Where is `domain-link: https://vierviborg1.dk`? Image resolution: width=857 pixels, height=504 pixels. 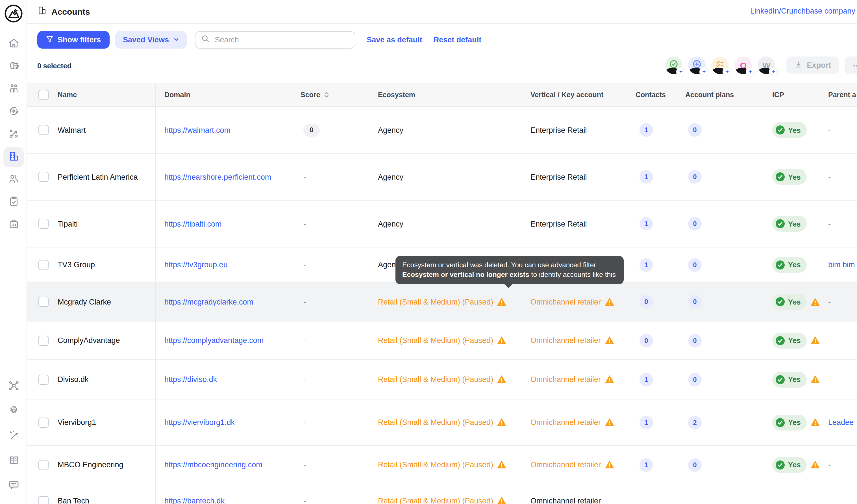
domain-link: https://vierviborg1.dk is located at coordinates (199, 422).